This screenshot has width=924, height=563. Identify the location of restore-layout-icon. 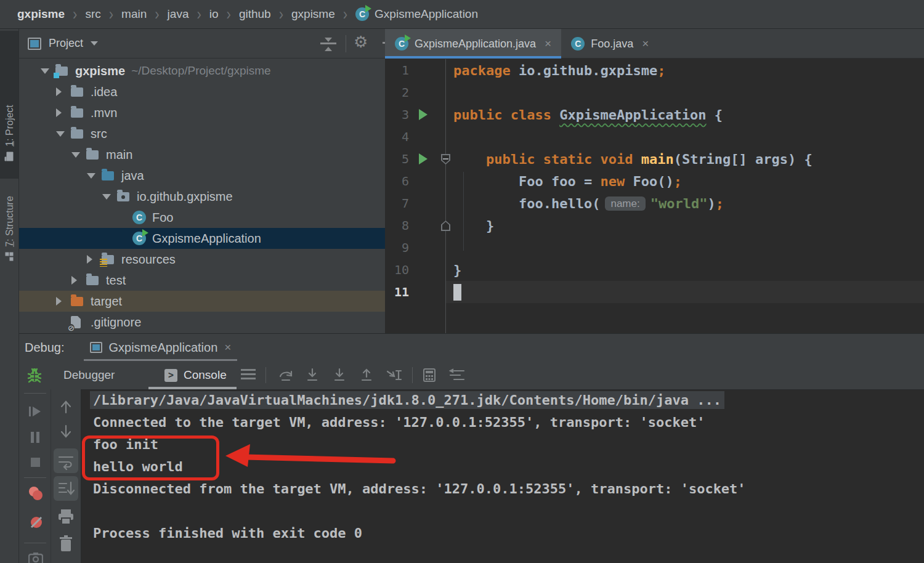
(457, 377).